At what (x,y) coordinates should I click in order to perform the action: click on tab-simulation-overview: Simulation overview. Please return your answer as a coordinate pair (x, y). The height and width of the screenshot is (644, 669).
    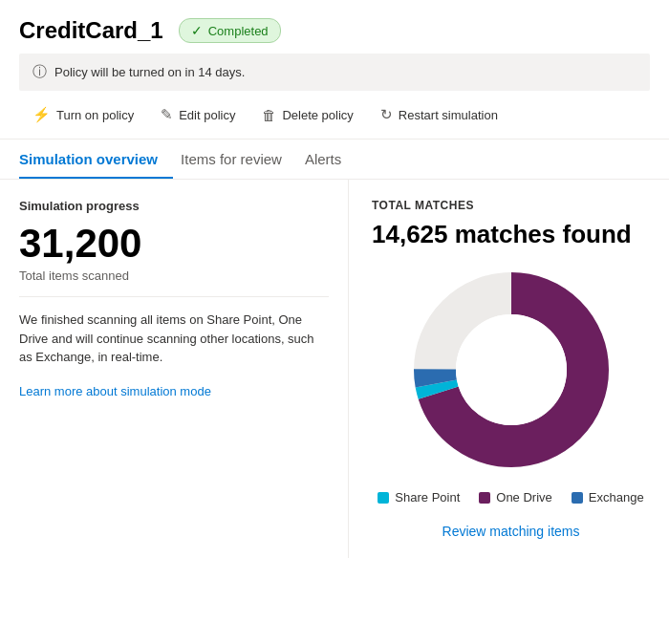
    Looking at the image, I should click on (96, 159).